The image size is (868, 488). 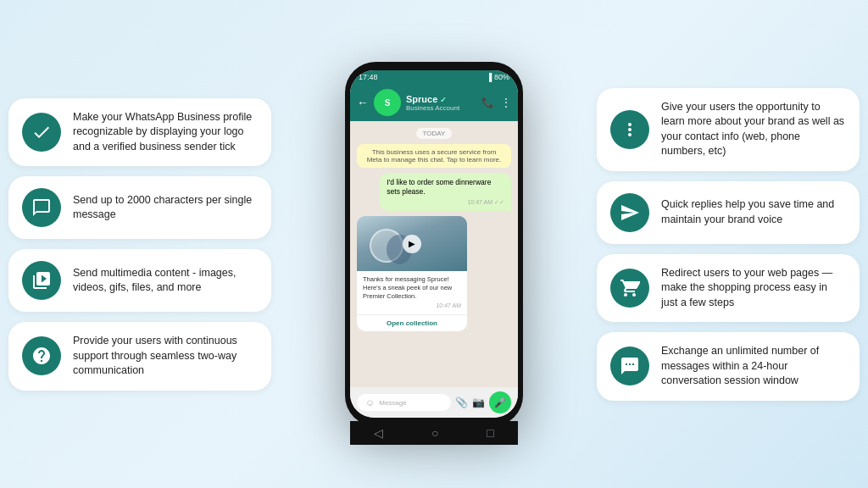 I want to click on feature-text-shopping: Redirect users to your web pages — make …, so click(x=754, y=288).